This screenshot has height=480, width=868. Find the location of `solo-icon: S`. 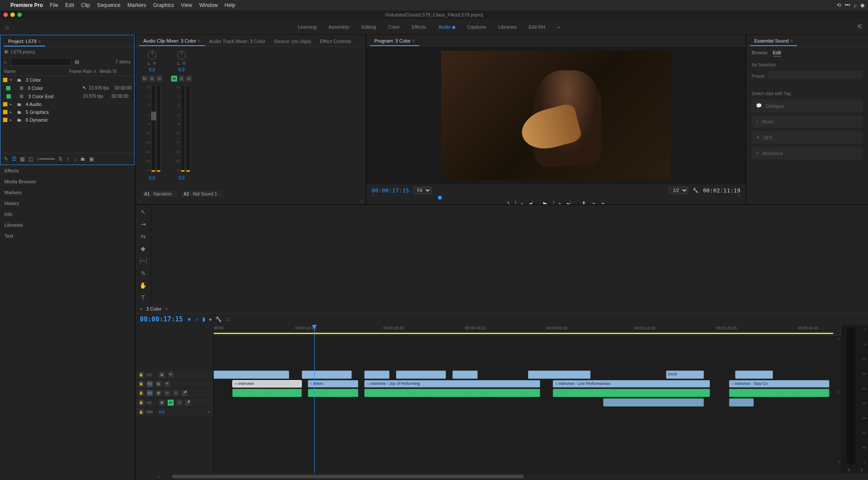

solo-icon: S is located at coordinates (176, 393).